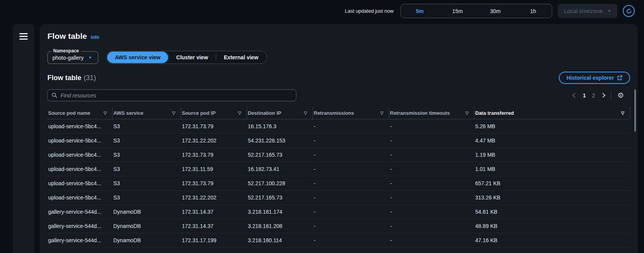  Describe the element at coordinates (552, 169) in the screenshot. I see `cell-data-transferred: 1.01 MB` at that location.